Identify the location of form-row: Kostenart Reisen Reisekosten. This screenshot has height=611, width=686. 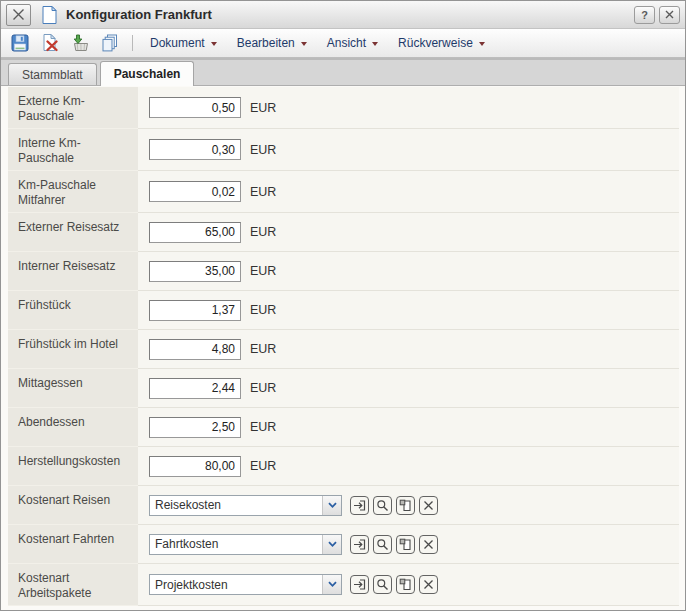
(344, 506).